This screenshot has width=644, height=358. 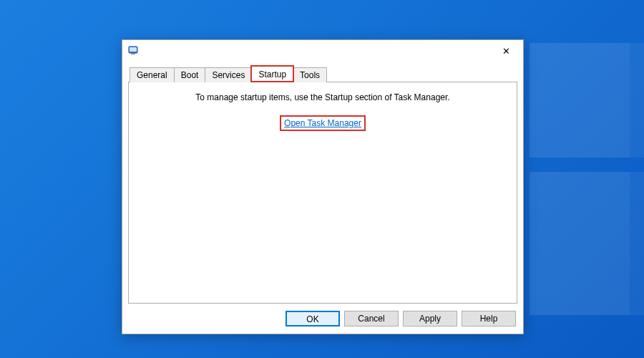 I want to click on tab-services: Services, so click(x=228, y=74).